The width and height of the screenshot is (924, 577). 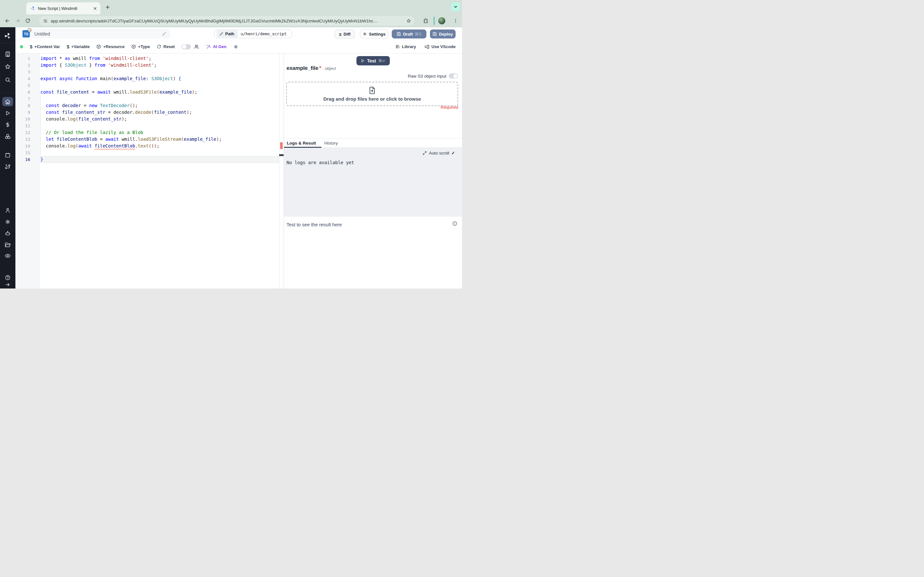 I want to click on toolbar-right: Library Use VScode, so click(x=425, y=47).